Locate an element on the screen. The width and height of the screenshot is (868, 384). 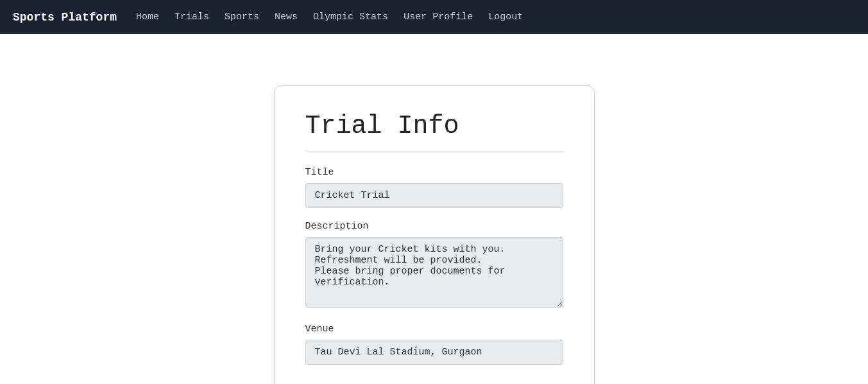
nav-link-logout: Logout is located at coordinates (506, 17).